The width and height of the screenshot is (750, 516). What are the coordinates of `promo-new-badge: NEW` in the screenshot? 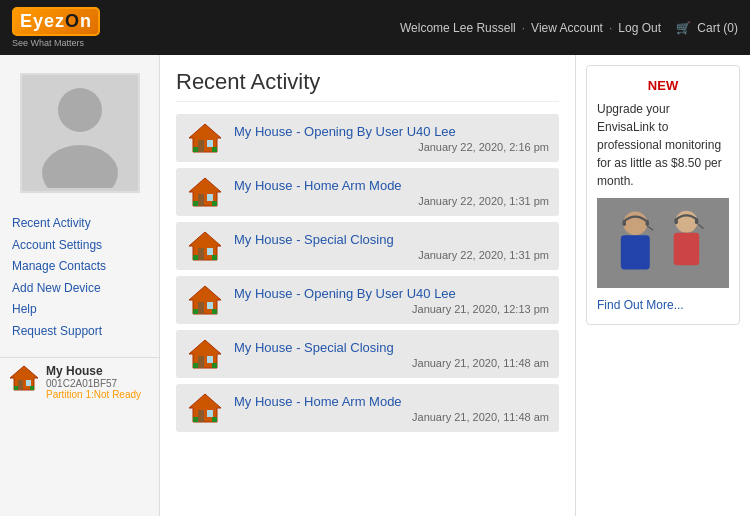 It's located at (663, 86).